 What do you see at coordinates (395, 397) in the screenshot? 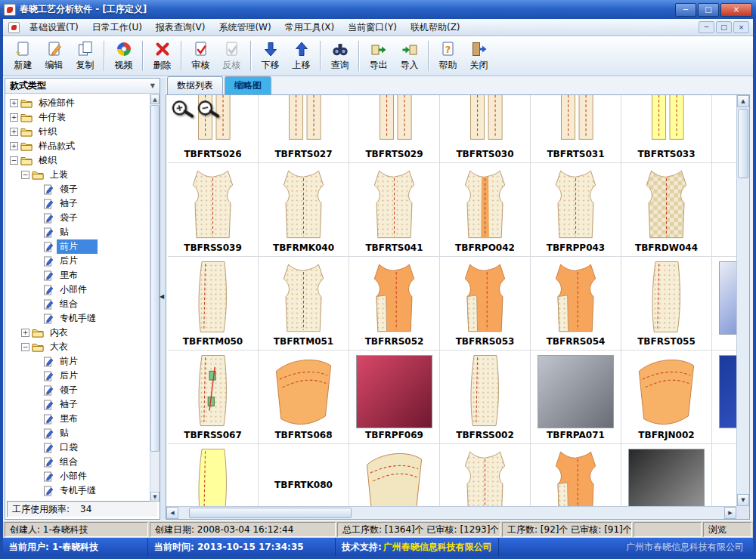
I see `thumbnail-cell-TBFRPF069: TBFRPF069` at bounding box center [395, 397].